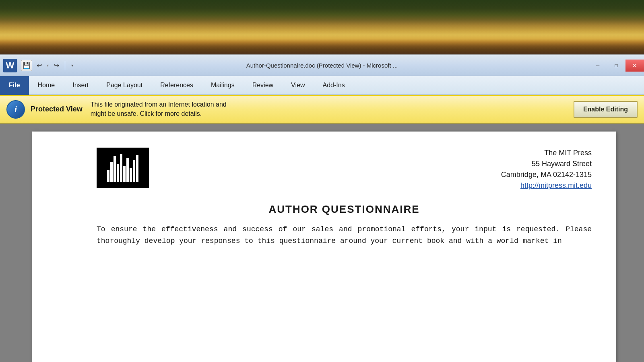 Image resolution: width=644 pixels, height=362 pixels. I want to click on quick-access-toolbar: W 💾 ↩ ▾ ↪ ▾, so click(39, 66).